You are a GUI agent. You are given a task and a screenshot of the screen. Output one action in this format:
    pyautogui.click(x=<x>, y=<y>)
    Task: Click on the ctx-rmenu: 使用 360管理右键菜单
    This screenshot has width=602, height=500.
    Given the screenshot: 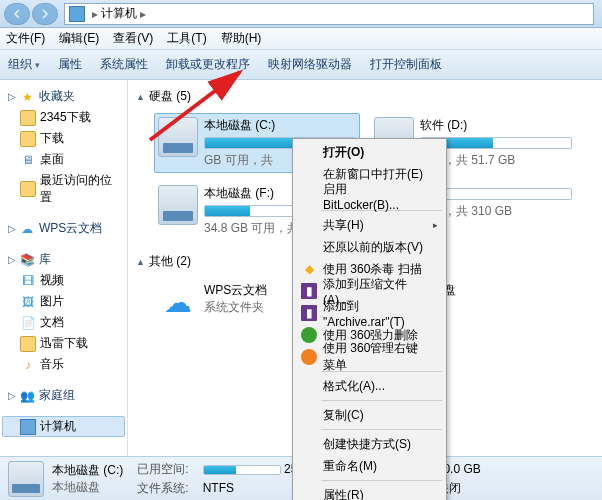 What is the action you would take?
    pyautogui.click(x=370, y=357)
    